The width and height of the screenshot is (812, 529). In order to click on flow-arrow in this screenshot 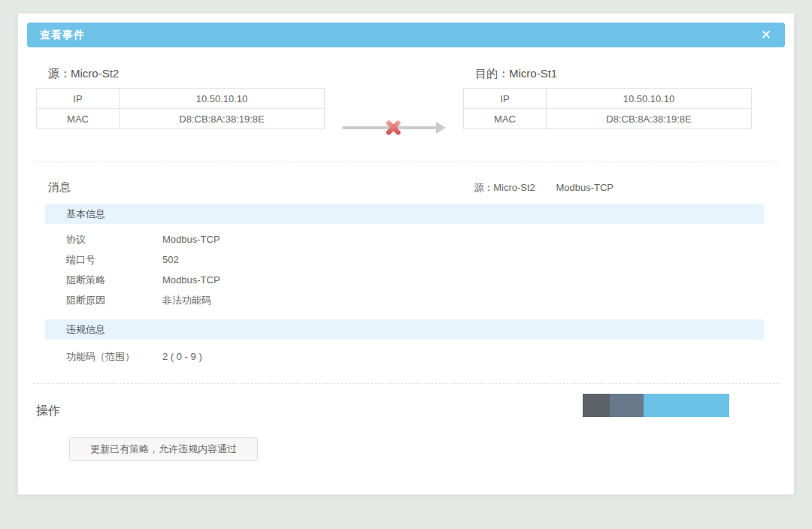, I will do `click(394, 128)`.